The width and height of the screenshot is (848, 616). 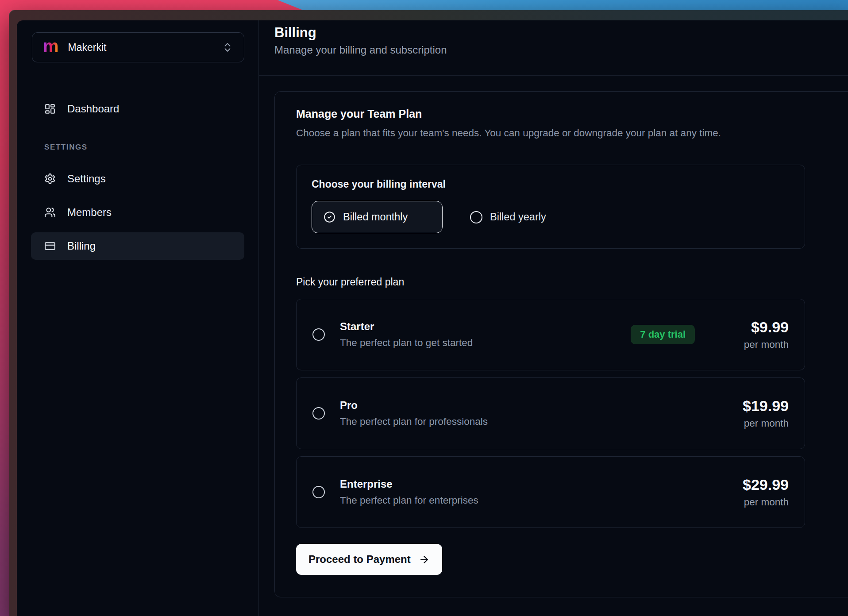 I want to click on plans-label: Pick your preferred plan, so click(x=572, y=282).